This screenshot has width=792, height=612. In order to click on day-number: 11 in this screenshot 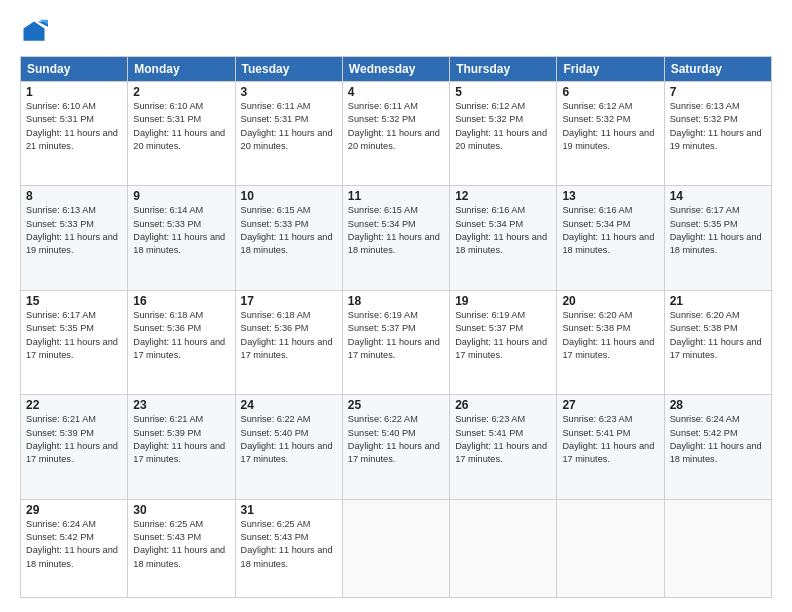, I will do `click(396, 196)`.